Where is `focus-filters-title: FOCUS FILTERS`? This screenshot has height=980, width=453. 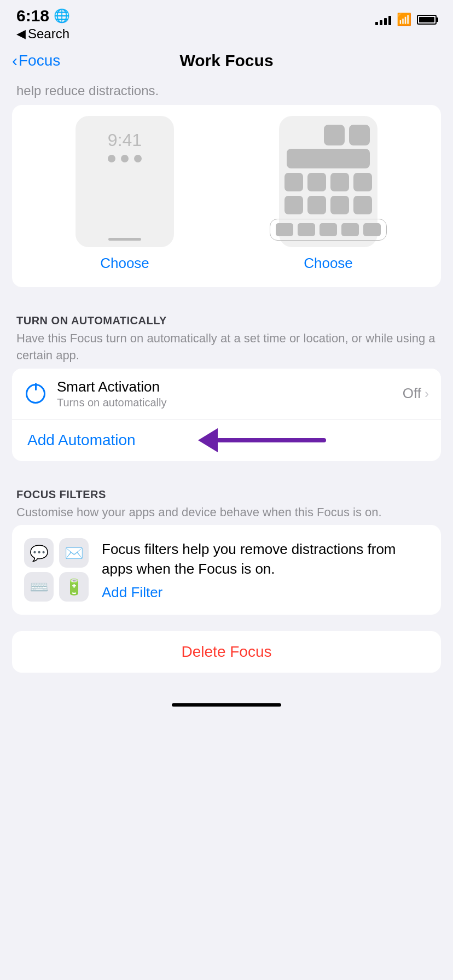
focus-filters-title: FOCUS FILTERS is located at coordinates (226, 494).